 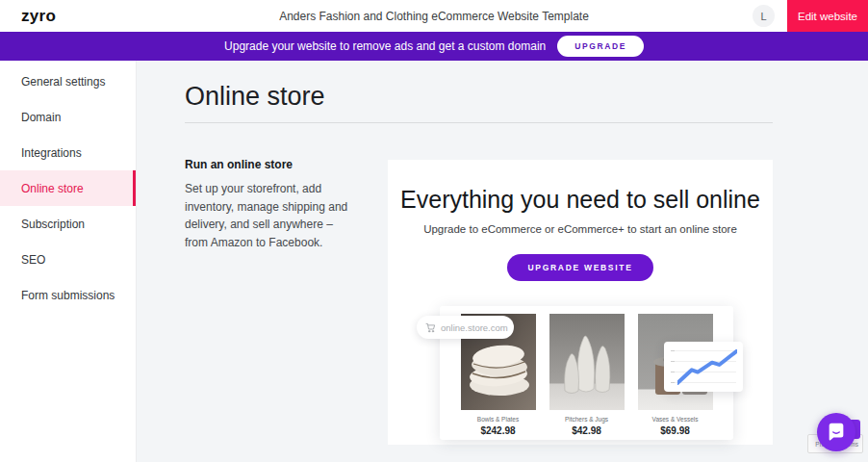 I want to click on page-title: Online store, so click(x=255, y=96).